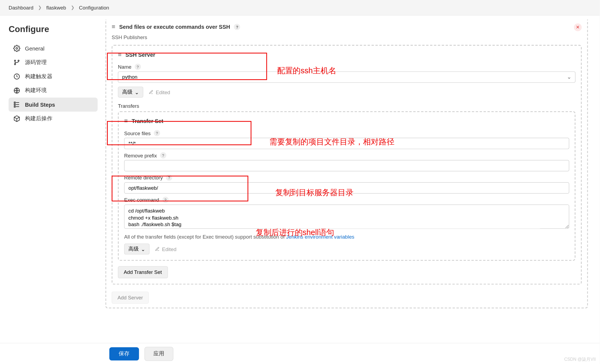 This screenshot has width=600, height=364. I want to click on sidebar-item-post-build: 构建后操作, so click(53, 119).